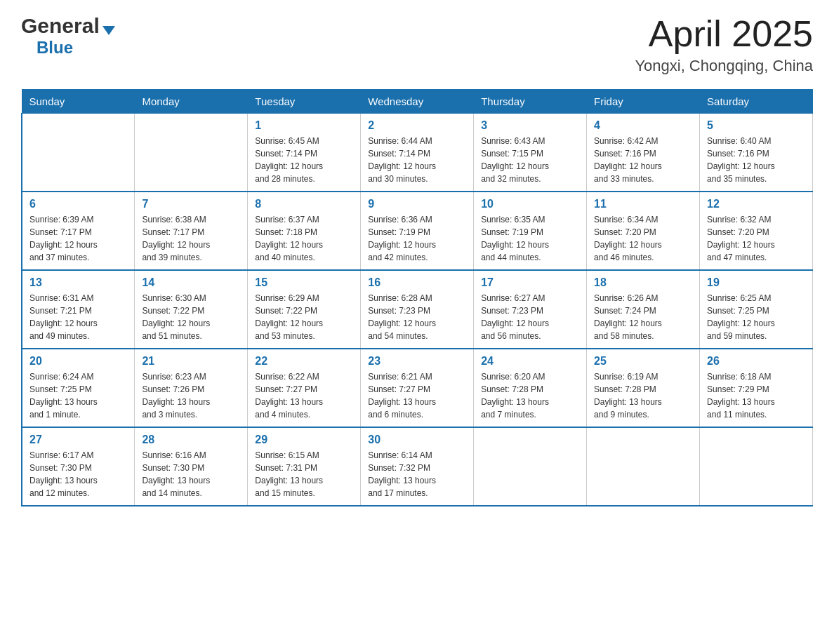  What do you see at coordinates (109, 31) in the screenshot?
I see `logo-triangle-icon` at bounding box center [109, 31].